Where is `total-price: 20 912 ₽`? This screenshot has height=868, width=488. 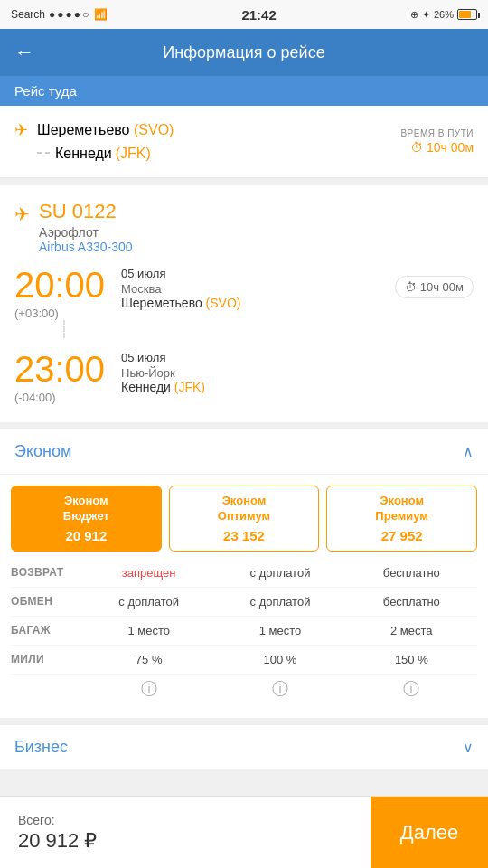
total-price: 20 912 ₽ is located at coordinates (58, 841).